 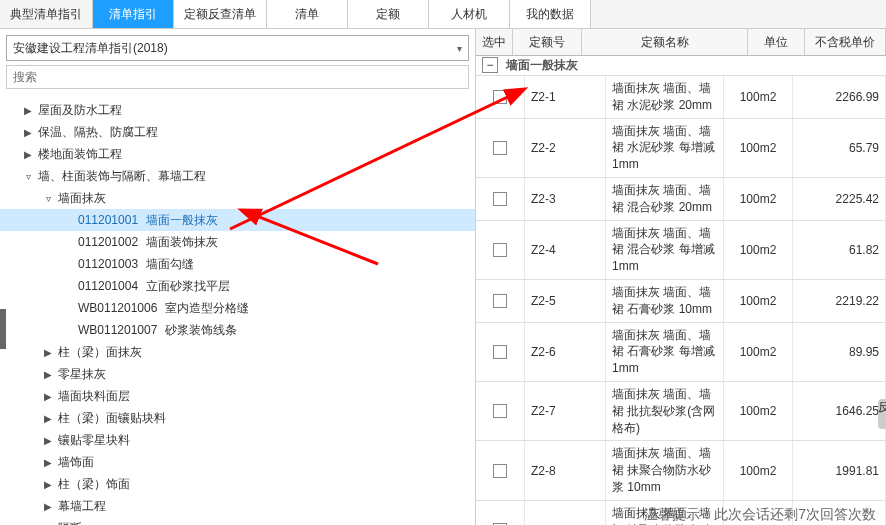 I want to click on table-row: Z2-5墙面抹灰 墙面、墙裙 石膏砂浆 10mm100m22219.22, so click(x=681, y=302).